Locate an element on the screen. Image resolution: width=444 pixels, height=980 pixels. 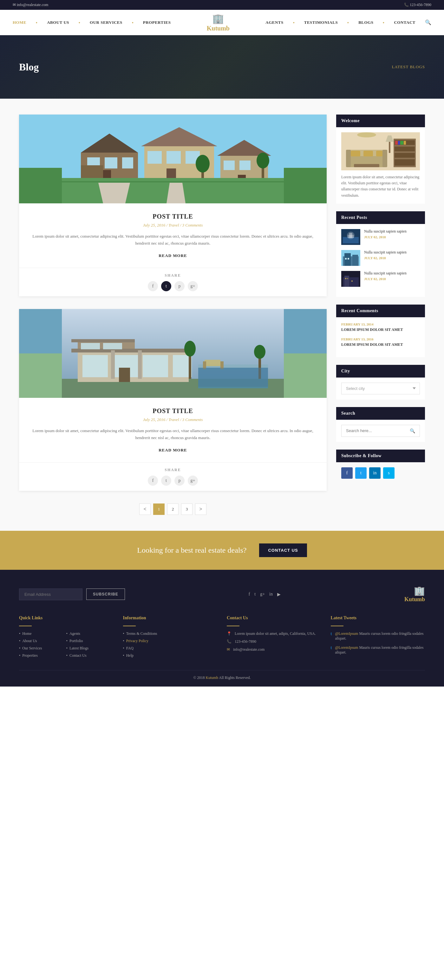
navbar: HOME ◆ ABOUT US ◆ OUR SERVICES ◆ PROPERT… is located at coordinates (222, 23).